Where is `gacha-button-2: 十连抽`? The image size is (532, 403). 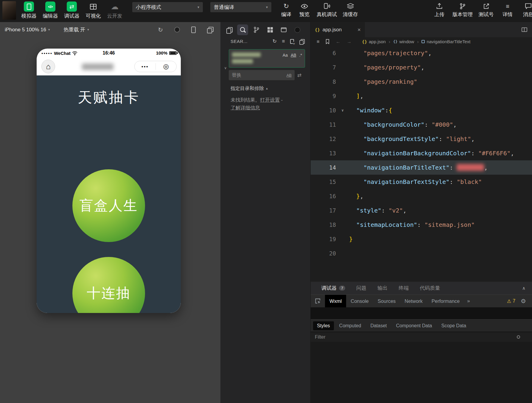
gacha-button-2: 十连抽 is located at coordinates (109, 285).